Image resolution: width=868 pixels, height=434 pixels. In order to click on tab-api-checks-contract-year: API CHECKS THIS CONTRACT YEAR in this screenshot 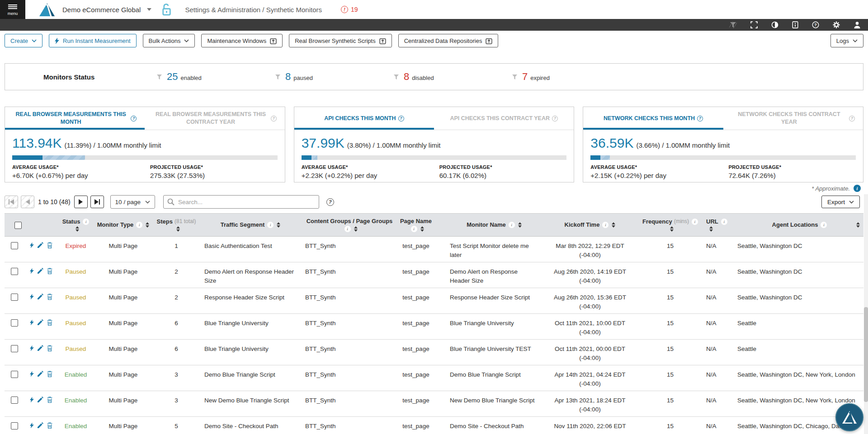, I will do `click(504, 118)`.